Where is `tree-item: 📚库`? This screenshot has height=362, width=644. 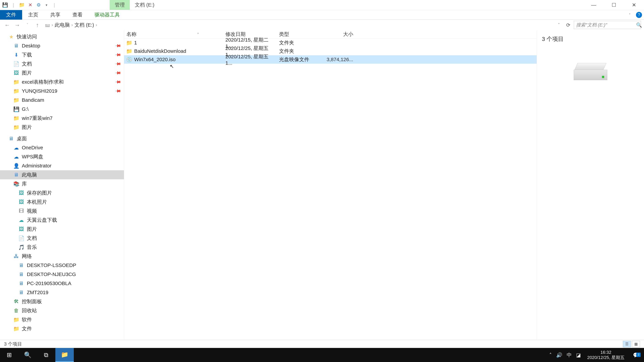 tree-item: 📚库 is located at coordinates (62, 184).